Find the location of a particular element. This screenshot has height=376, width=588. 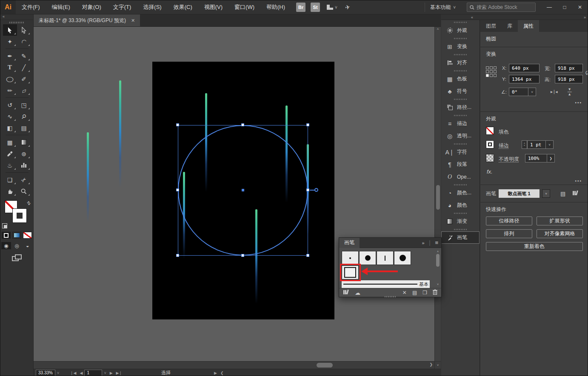

opacity-more-icon: ❯ is located at coordinates (551, 158).